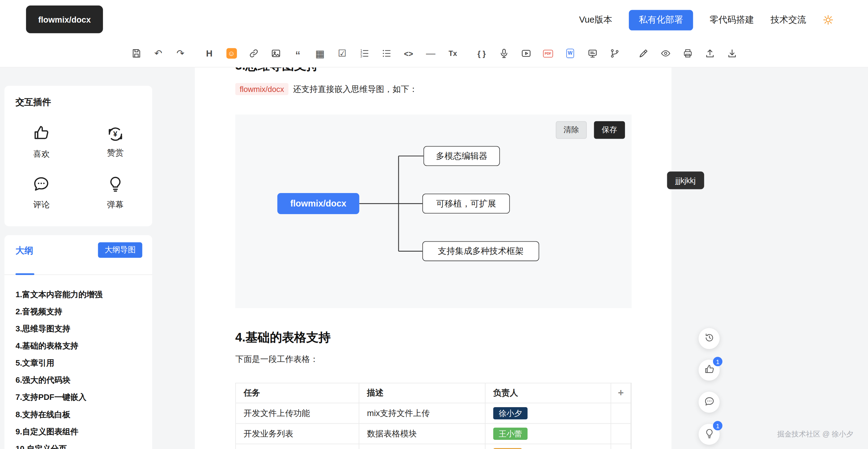 This screenshot has height=449, width=868. I want to click on add-column-button: +, so click(621, 393).